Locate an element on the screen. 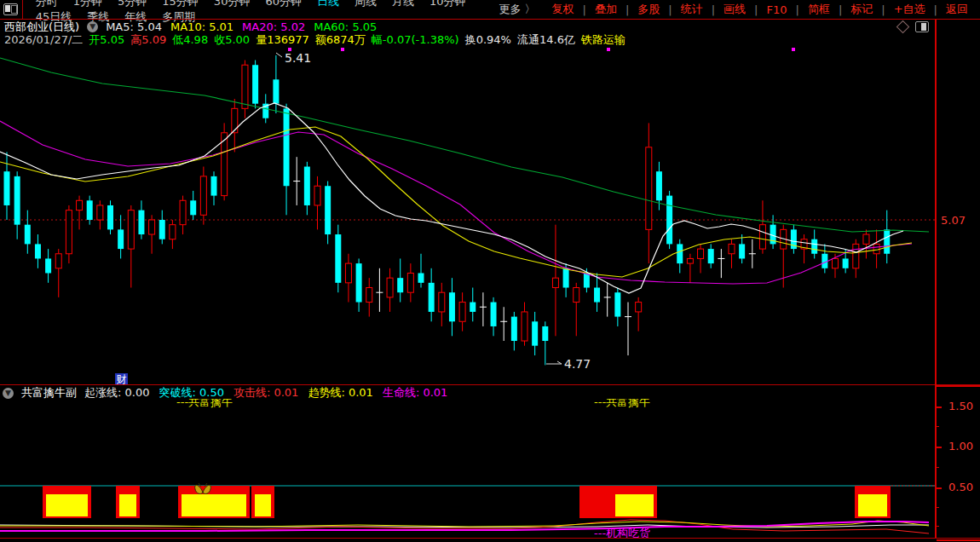  high-pointer is located at coordinates (280, 55).